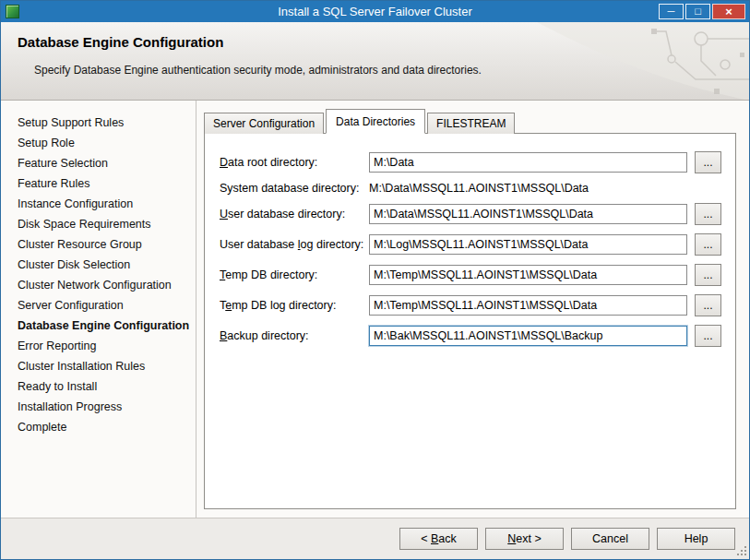 This screenshot has width=750, height=560. I want to click on window-title: Install a SQL Server Failover Cluster, so click(375, 11).